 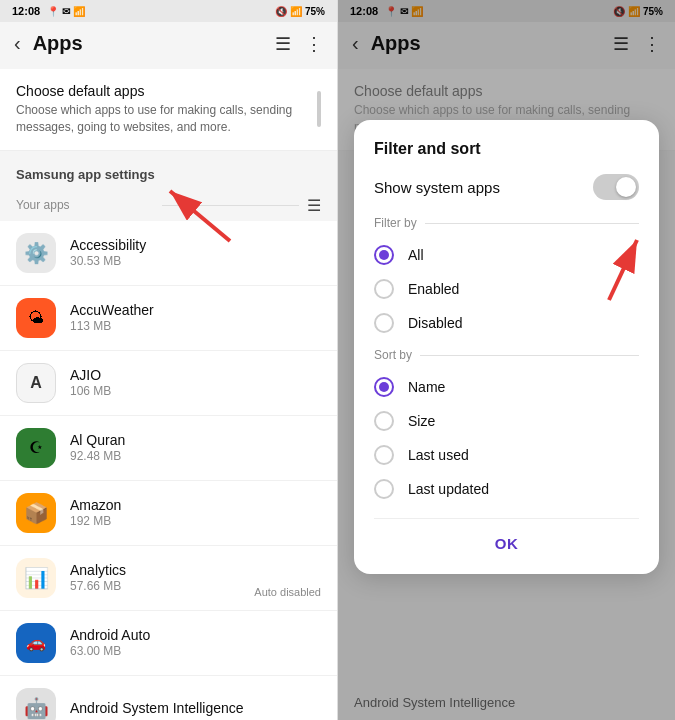 What do you see at coordinates (168, 254) in the screenshot?
I see `app-item-accessibility: ⚙️ Accessibility 30.53 MB` at bounding box center [168, 254].